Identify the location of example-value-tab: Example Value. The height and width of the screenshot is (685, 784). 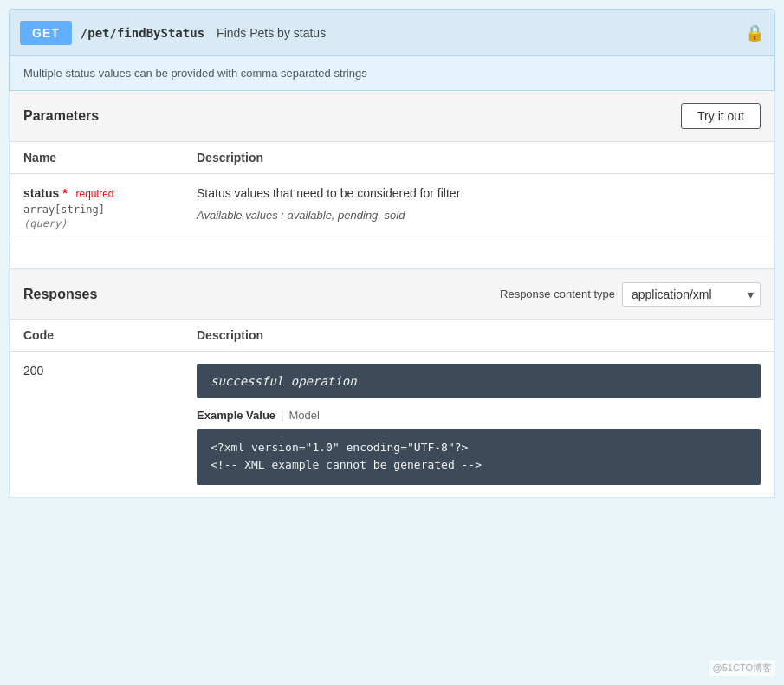
(236, 416).